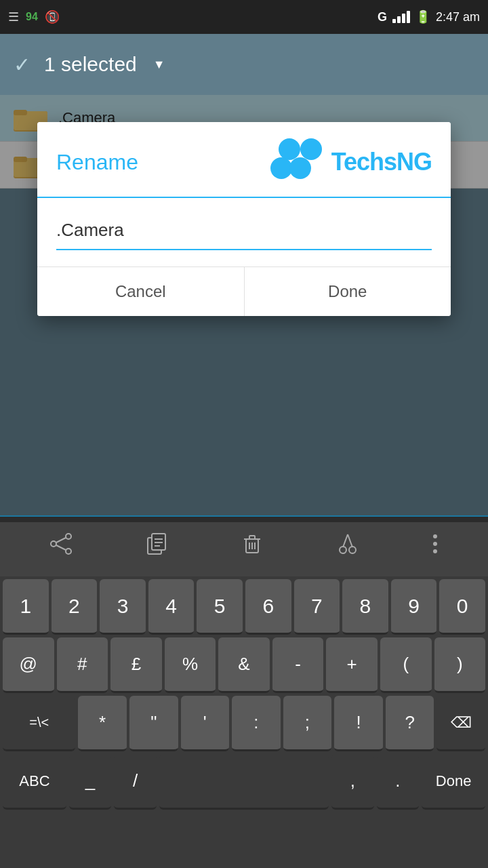 This screenshot has height=868, width=488. Describe the element at coordinates (26, 607) in the screenshot. I see `key-1: 1` at that location.